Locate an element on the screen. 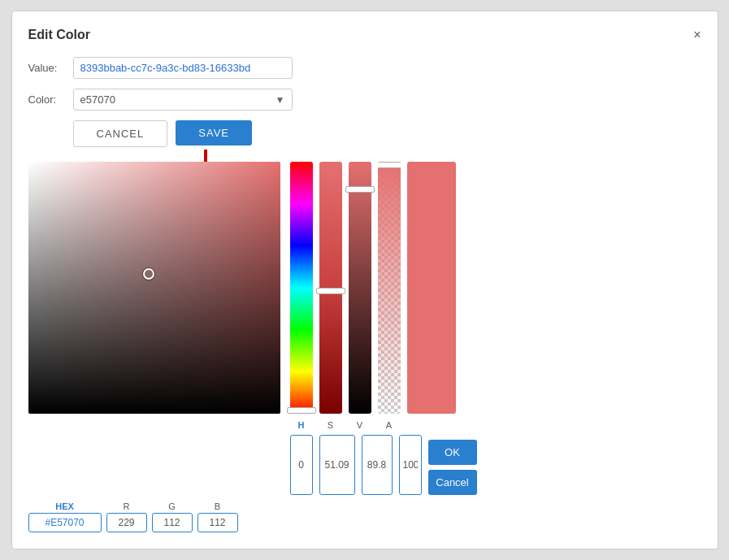  hex-rgb-section: HEX R G B is located at coordinates (365, 517).